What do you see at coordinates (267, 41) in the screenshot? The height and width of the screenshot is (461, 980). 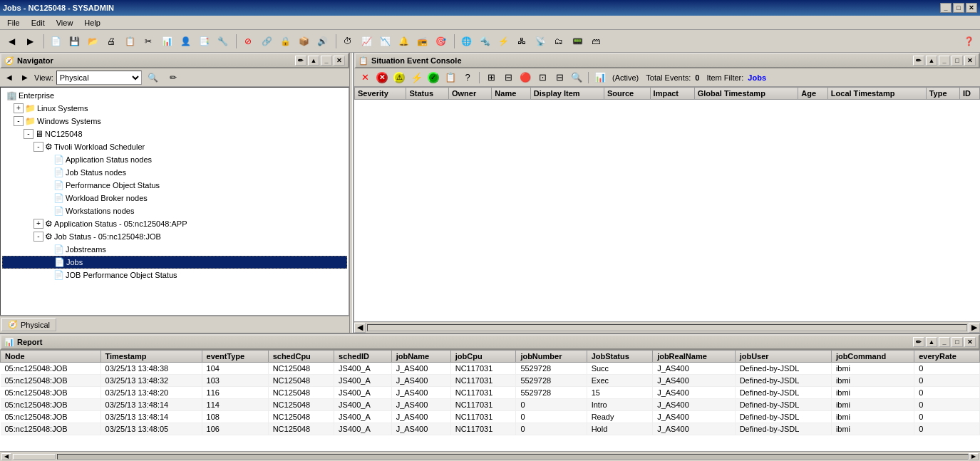 I see `tb-btn11: 🔗` at bounding box center [267, 41].